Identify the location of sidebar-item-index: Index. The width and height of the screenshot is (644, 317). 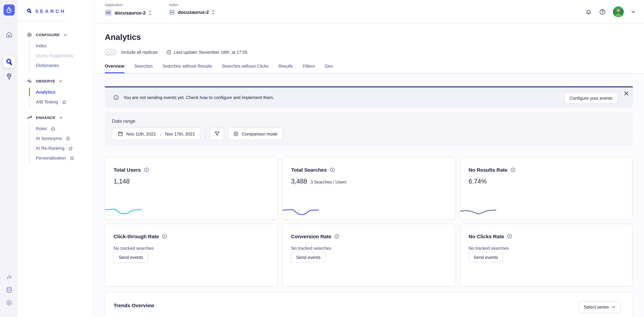
(64, 46).